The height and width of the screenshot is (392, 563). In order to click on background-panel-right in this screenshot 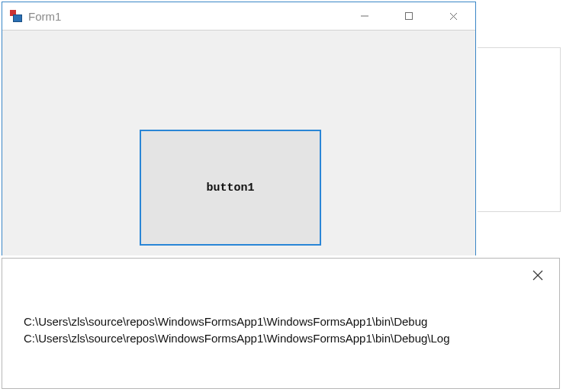, I will do `click(519, 130)`.